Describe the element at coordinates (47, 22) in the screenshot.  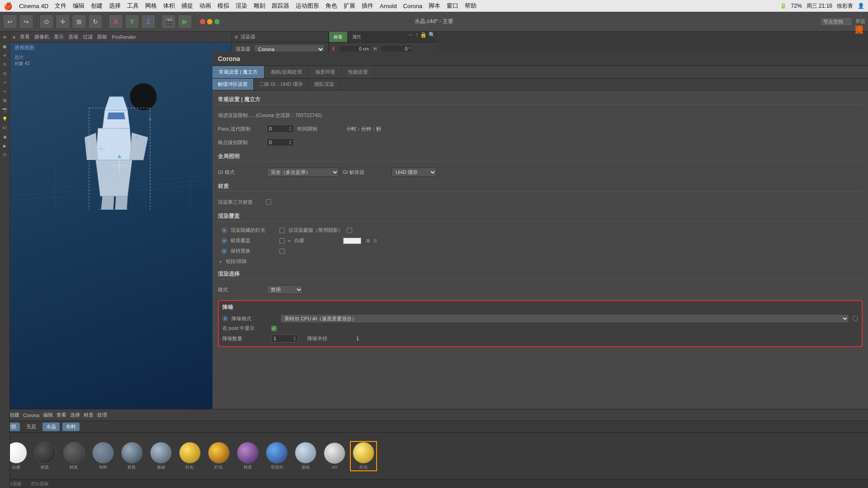
I see `live-select-button: ⊙` at that location.